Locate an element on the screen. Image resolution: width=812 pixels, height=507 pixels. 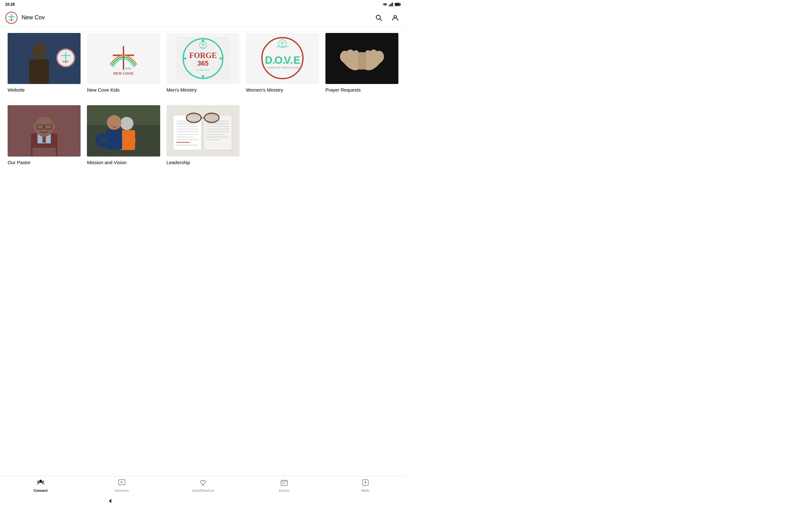
leadership-image is located at coordinates (203, 131).